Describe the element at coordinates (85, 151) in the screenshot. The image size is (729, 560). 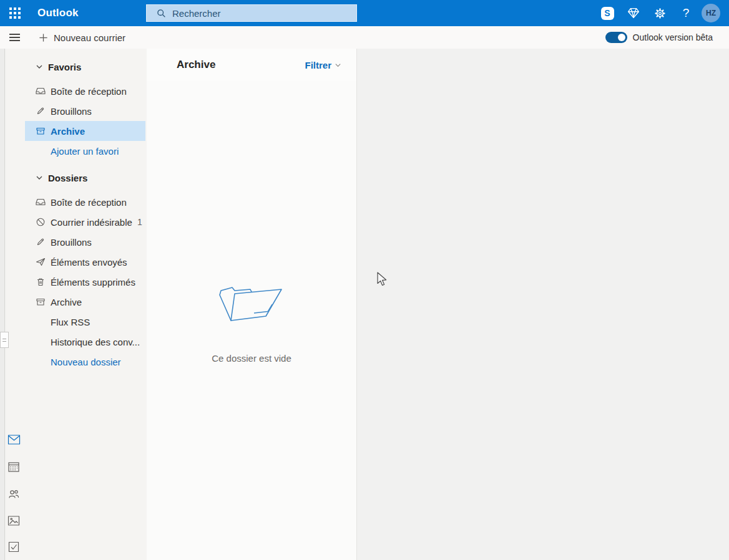
I see `sidebar-item-label: Ajouter un favori` at that location.